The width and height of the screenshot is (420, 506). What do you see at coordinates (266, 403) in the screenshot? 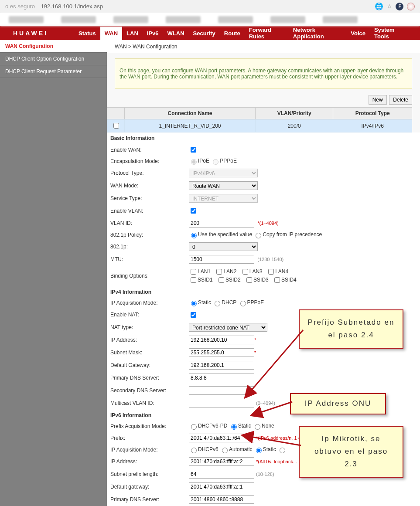
I see `hint-mvid4: (0–4094)` at bounding box center [266, 403].